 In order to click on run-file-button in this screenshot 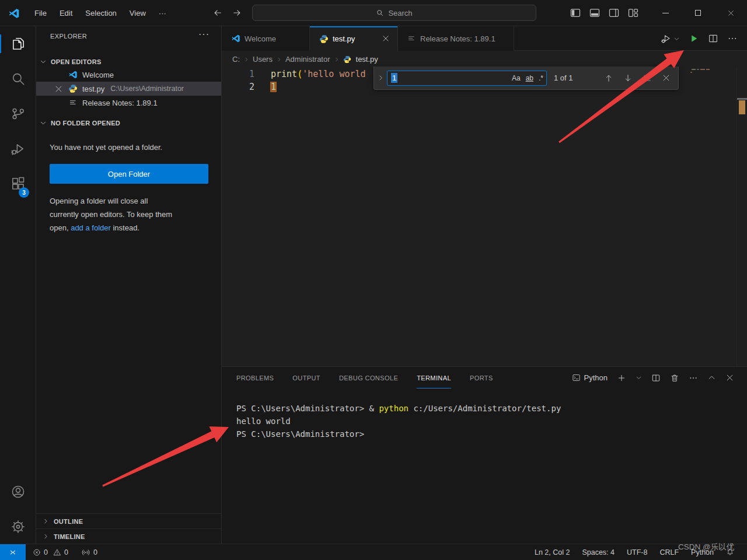, I will do `click(694, 38)`.